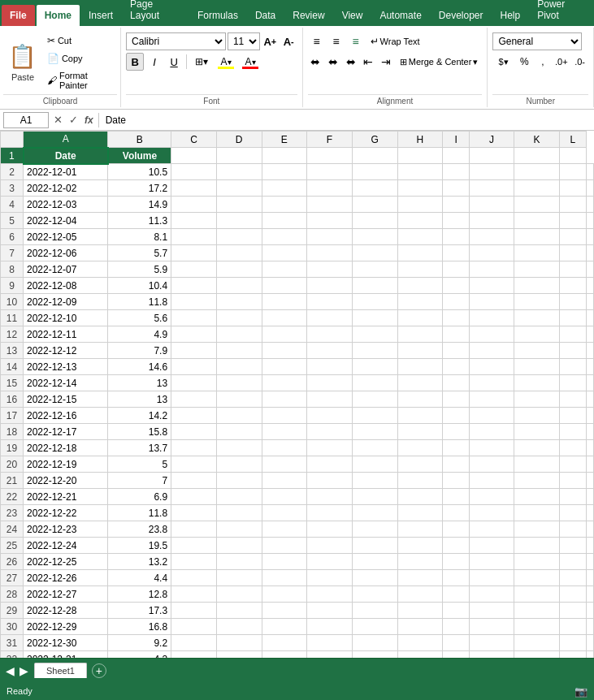 Image resolution: width=594 pixels, height=700 pixels. What do you see at coordinates (368, 62) in the screenshot?
I see `indent-decrease-button: ⇤` at bounding box center [368, 62].